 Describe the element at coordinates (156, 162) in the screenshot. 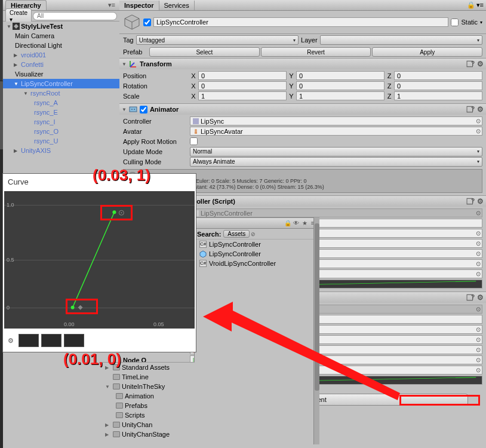

I see `culling-label: Culling Mode` at that location.